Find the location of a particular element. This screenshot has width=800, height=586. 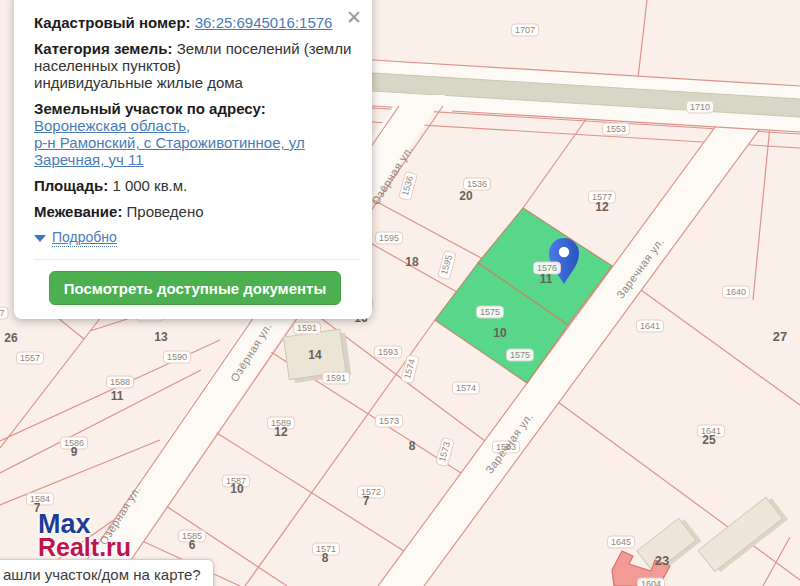

parcel-number-11b: 11 is located at coordinates (118, 396).